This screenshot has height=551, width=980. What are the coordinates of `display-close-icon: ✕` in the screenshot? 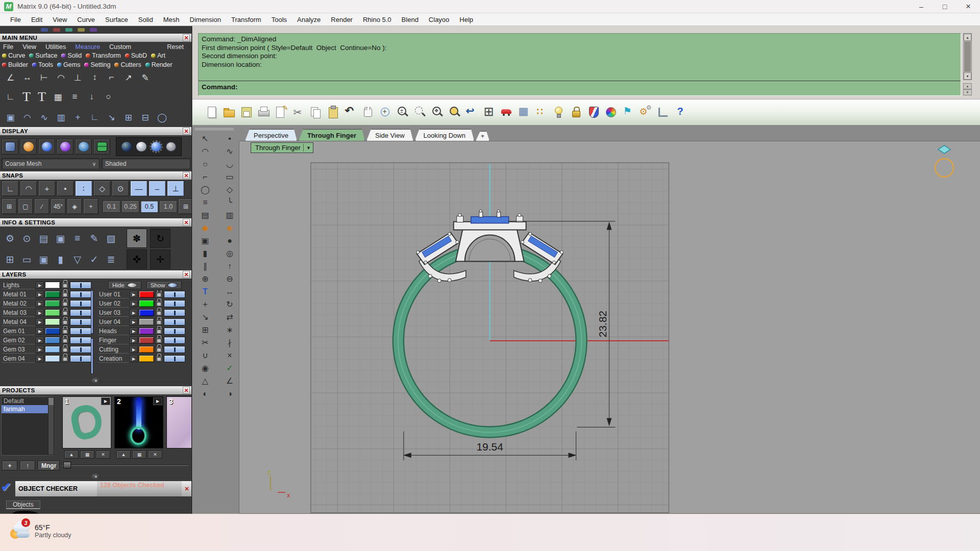 It's located at (186, 131).